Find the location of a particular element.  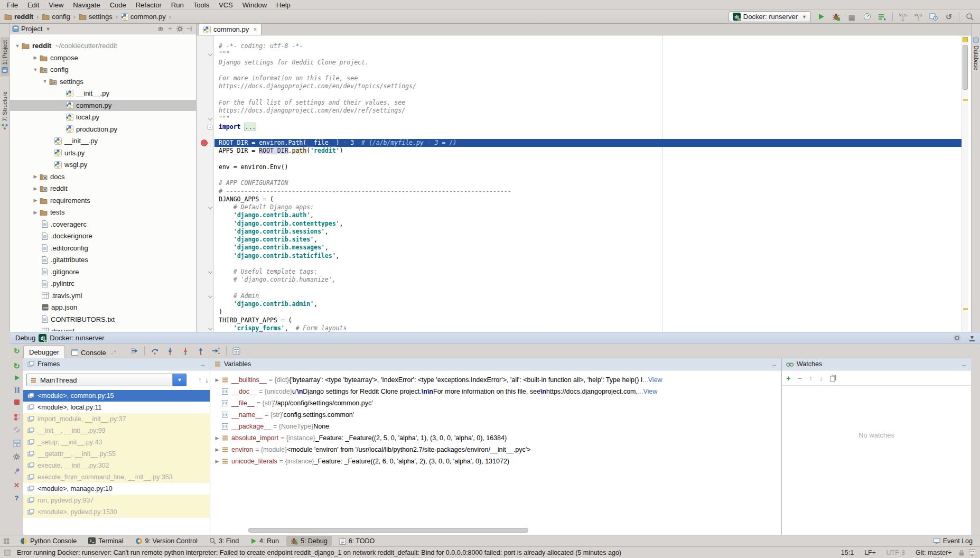

code-line: For more information on this file, see is located at coordinates (588, 78).